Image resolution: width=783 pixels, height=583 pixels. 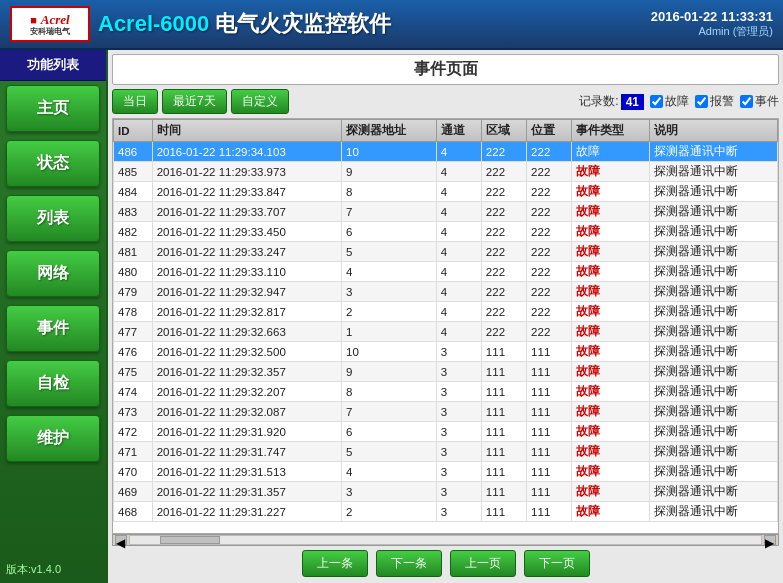 What do you see at coordinates (53, 108) in the screenshot?
I see `sidebar-item-home: 主页` at bounding box center [53, 108].